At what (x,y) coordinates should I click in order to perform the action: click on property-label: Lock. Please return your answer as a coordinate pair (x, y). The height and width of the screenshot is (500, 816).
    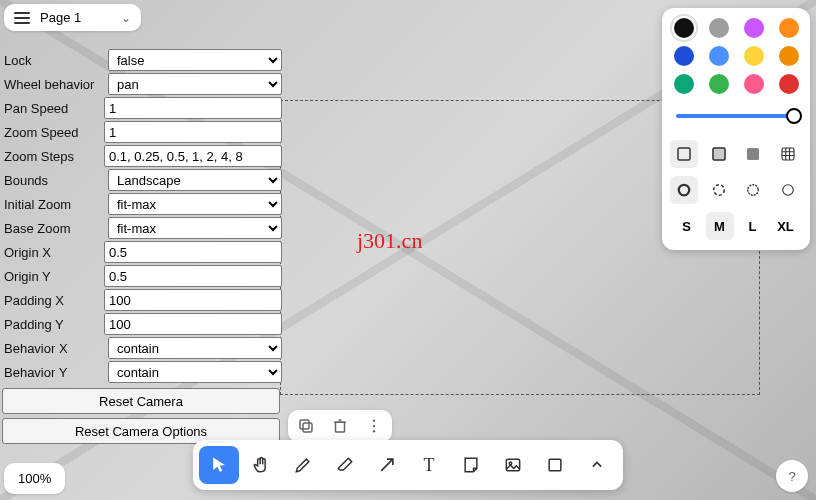
    Looking at the image, I should click on (55, 60).